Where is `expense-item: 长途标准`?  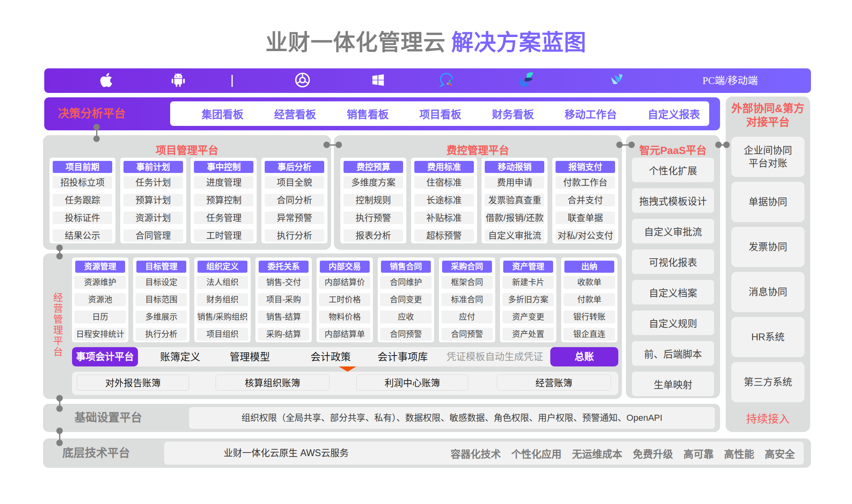 expense-item: 长途标准 is located at coordinates (444, 200).